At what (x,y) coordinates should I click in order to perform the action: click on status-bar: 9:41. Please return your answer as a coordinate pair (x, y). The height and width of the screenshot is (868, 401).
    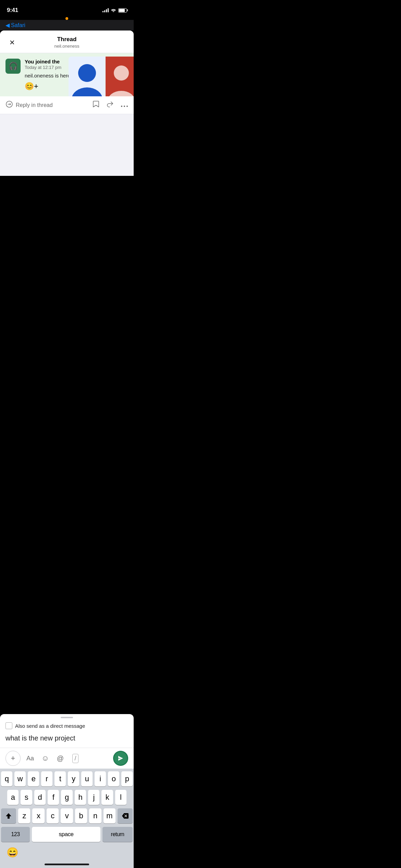
    Looking at the image, I should click on (67, 9).